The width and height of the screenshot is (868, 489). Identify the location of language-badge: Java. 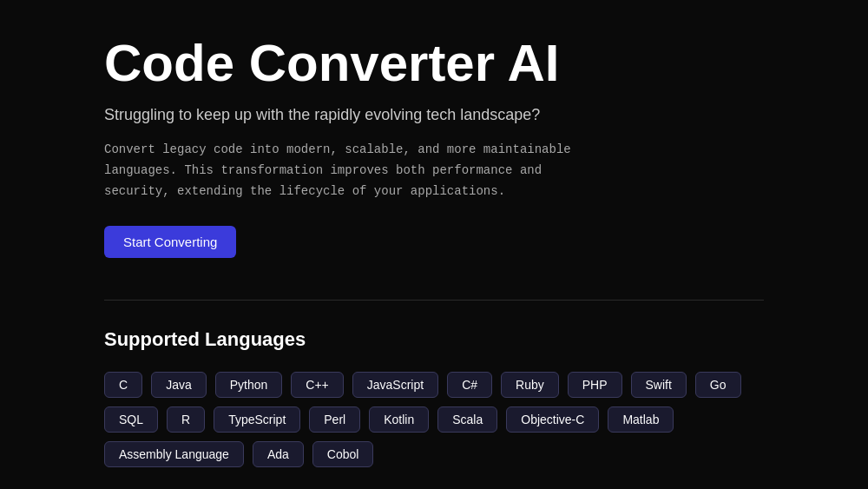
(179, 385).